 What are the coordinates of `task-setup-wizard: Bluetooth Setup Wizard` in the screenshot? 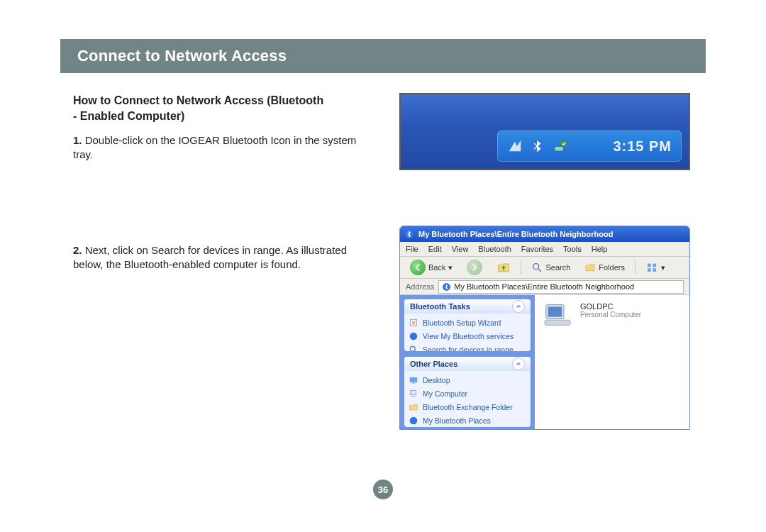 It's located at (467, 323).